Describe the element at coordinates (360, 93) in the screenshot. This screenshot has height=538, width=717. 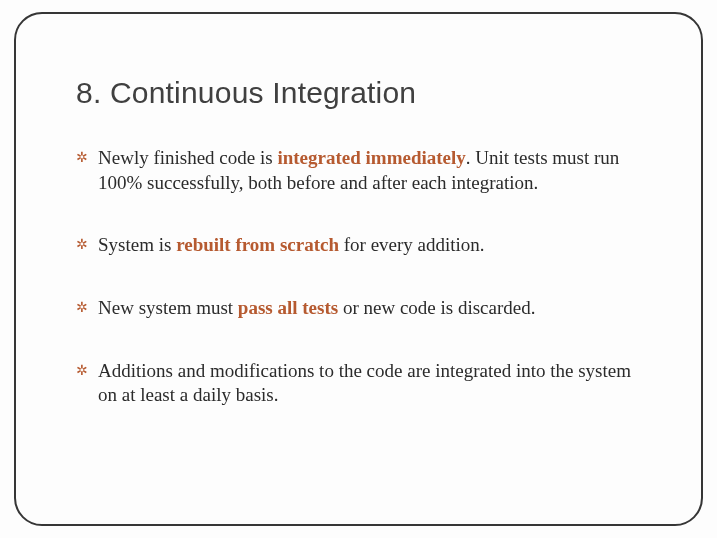
I see `slide-title: 8. Continuous Integration` at that location.